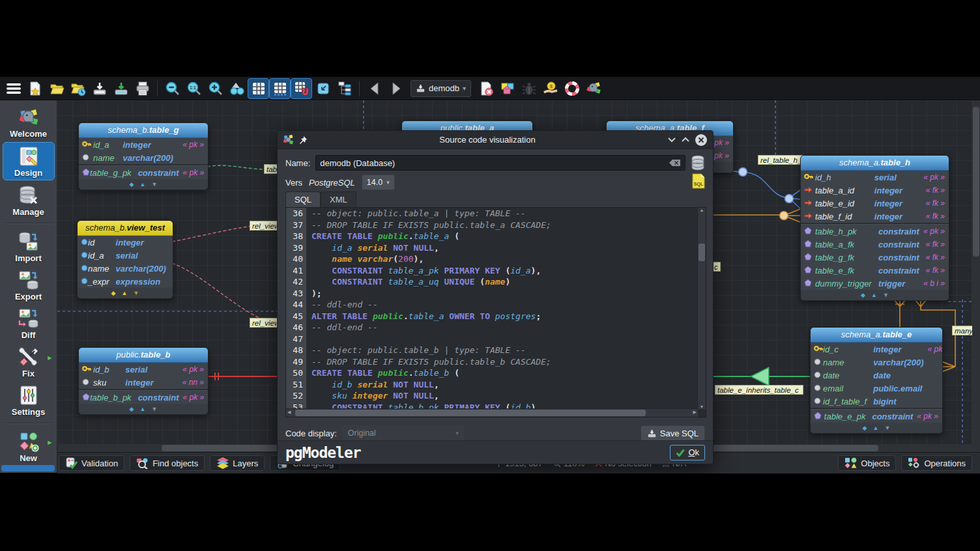 Image resolution: width=980 pixels, height=551 pixels. Describe the element at coordinates (237, 167) in the screenshot. I see `relationship-table-line` at that location.